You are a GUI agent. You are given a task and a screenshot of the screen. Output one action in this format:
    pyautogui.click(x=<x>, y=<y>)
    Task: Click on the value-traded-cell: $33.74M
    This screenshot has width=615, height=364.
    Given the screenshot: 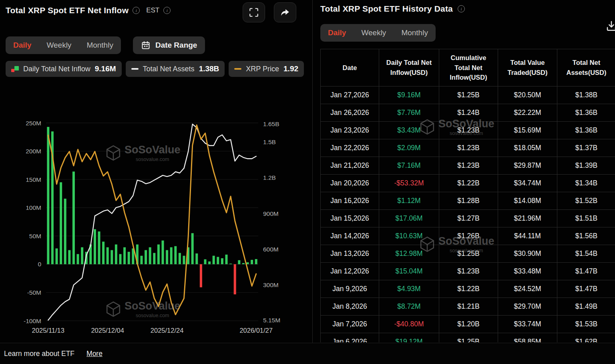 What is the action you would take?
    pyautogui.click(x=528, y=324)
    